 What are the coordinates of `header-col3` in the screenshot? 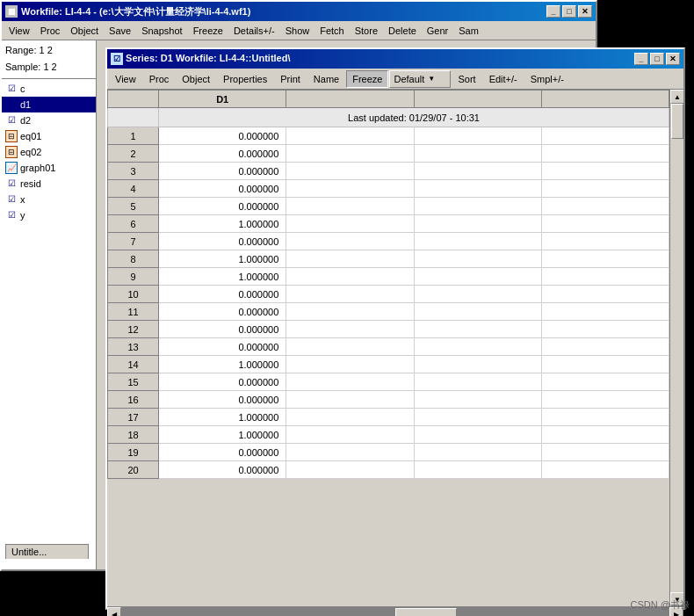 It's located at (350, 99).